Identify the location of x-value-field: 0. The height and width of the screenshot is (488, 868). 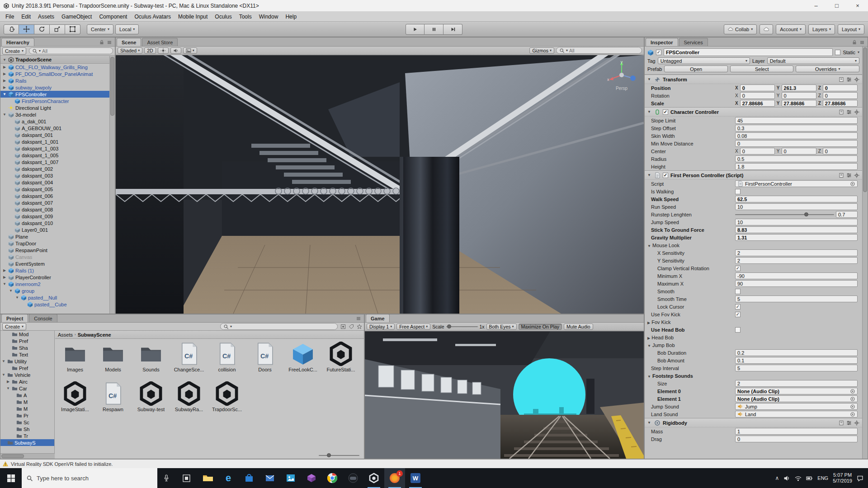
(758, 151).